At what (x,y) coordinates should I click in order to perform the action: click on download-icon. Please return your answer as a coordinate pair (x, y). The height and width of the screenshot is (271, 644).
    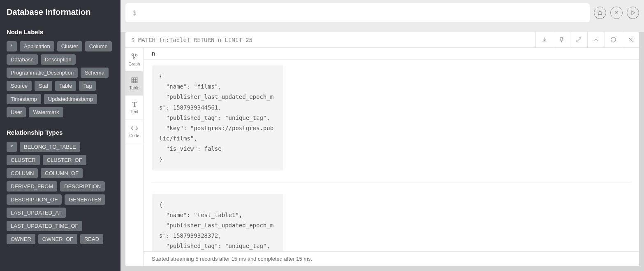
    Looking at the image, I should click on (544, 40).